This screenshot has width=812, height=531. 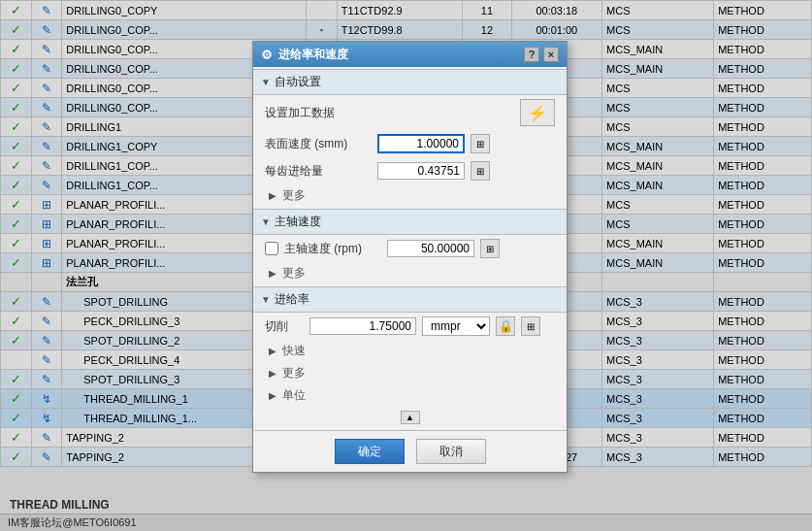 What do you see at coordinates (480, 144) in the screenshot?
I see `surface-speed-grid-btn: ⊞` at bounding box center [480, 144].